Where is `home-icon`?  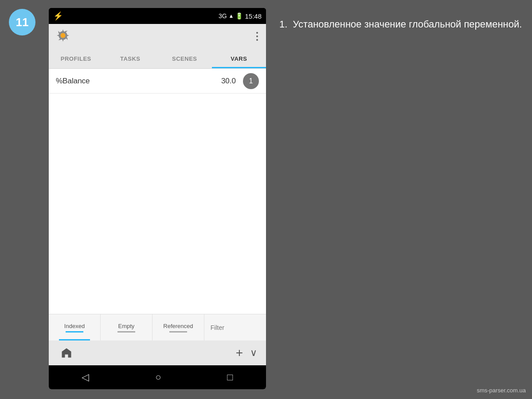 home-icon is located at coordinates (66, 353).